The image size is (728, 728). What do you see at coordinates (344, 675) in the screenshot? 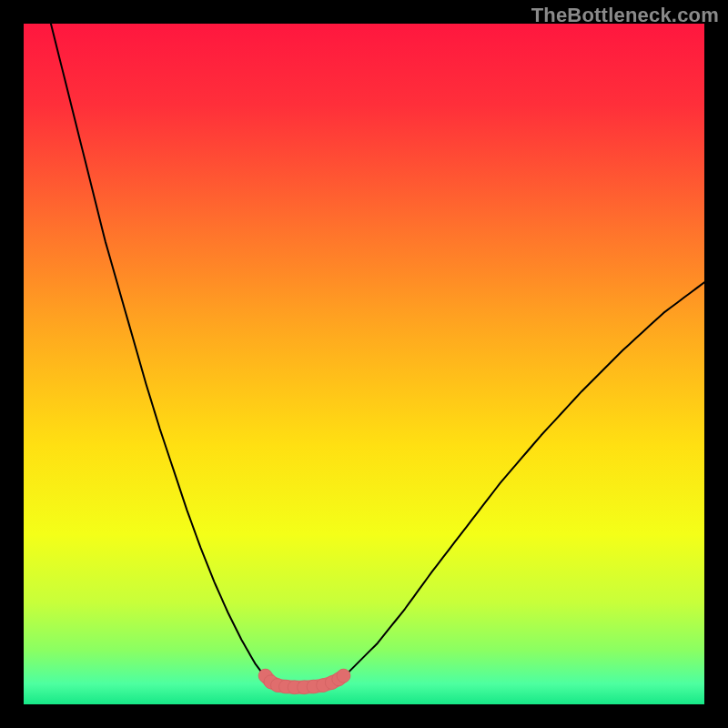
I see `marker-dot` at bounding box center [344, 675].